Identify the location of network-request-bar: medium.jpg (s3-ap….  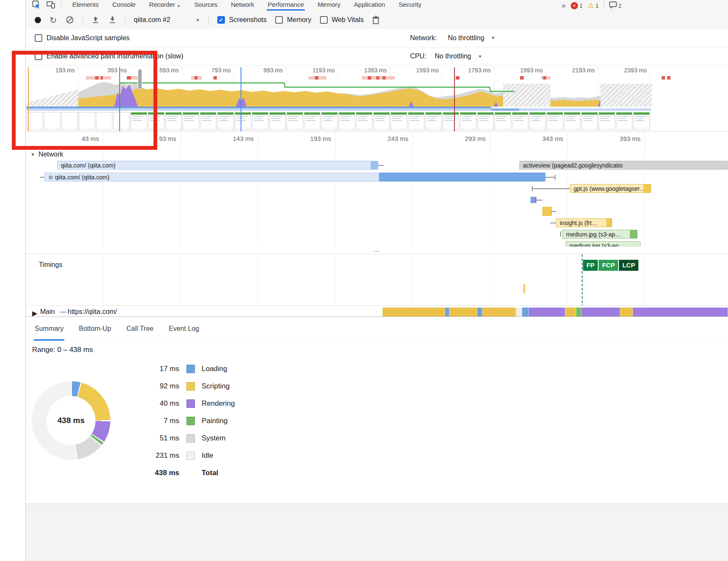
(600, 234).